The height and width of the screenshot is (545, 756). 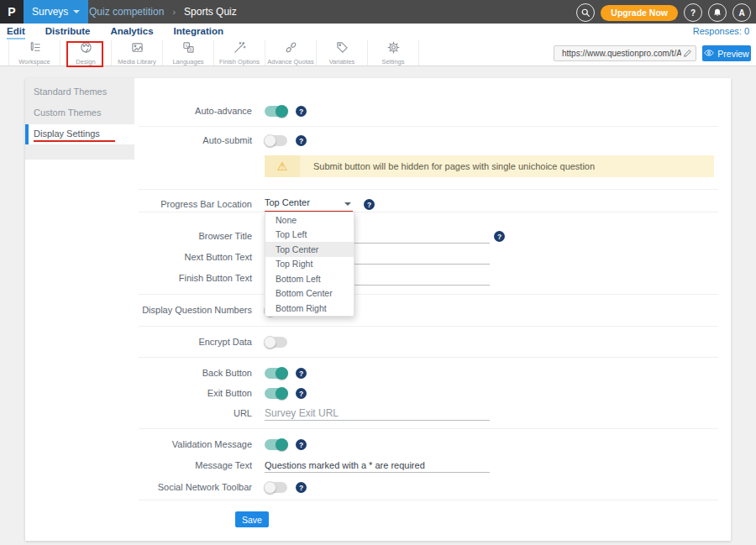 What do you see at coordinates (343, 49) in the screenshot?
I see `tag-icon` at bounding box center [343, 49].